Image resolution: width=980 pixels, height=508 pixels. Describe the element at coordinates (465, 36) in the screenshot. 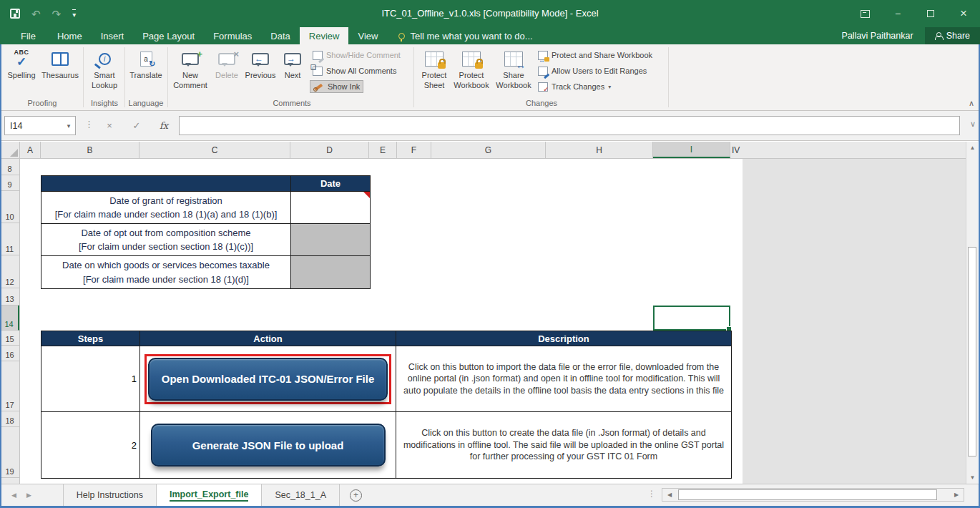

I see `tell-me-box: Tell me what you want to do...` at that location.